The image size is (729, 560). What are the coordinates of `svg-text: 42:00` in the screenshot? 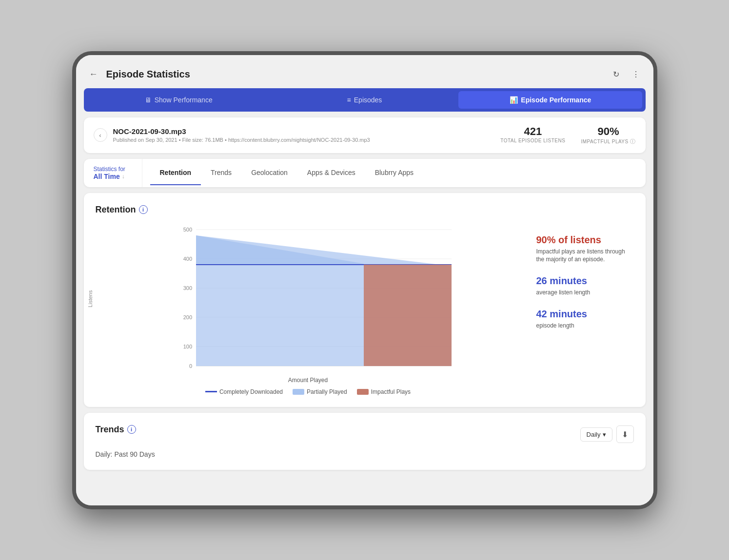 It's located at (452, 370).